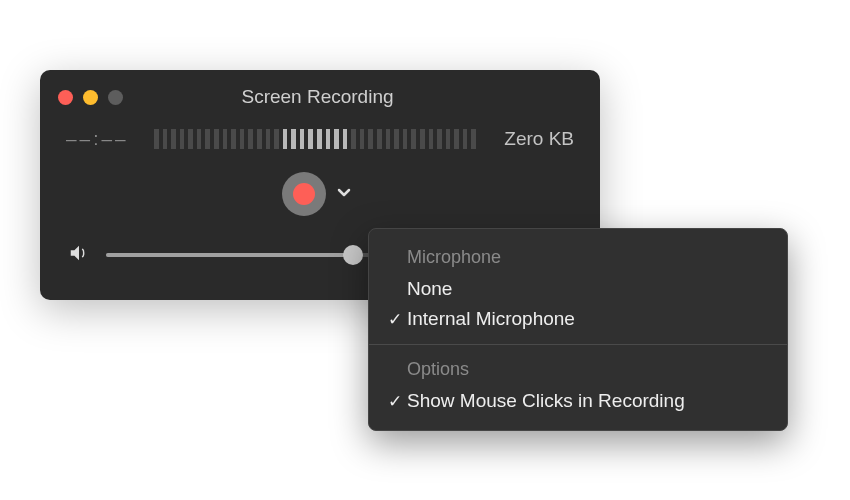 The image size is (850, 500). Describe the element at coordinates (344, 194) in the screenshot. I see `options-chevron-icon` at that location.